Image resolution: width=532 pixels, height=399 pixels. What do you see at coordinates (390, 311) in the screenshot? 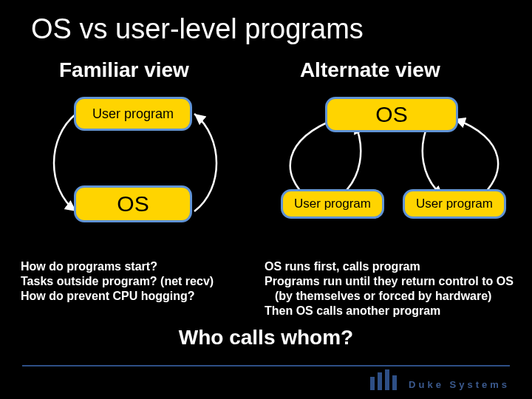
I see `note-line: Then OS calls another program` at bounding box center [390, 311].